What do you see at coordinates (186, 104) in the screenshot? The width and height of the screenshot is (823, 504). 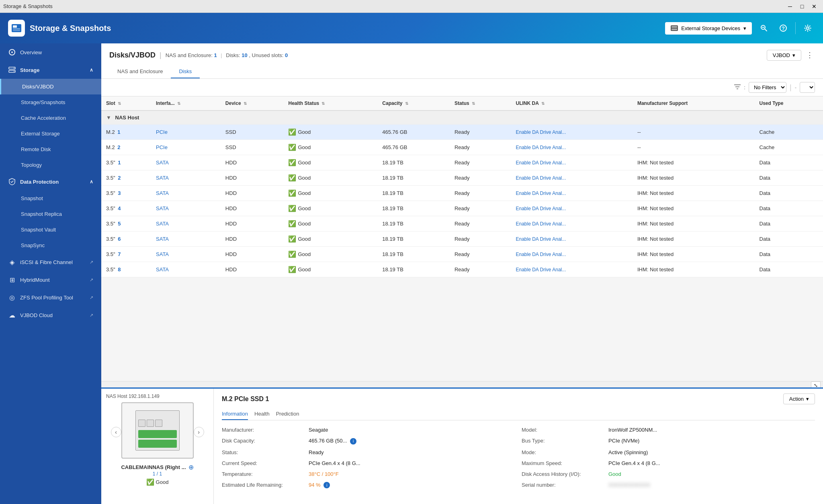 I see `col-interface: Interfa... ⇅` at bounding box center [186, 104].